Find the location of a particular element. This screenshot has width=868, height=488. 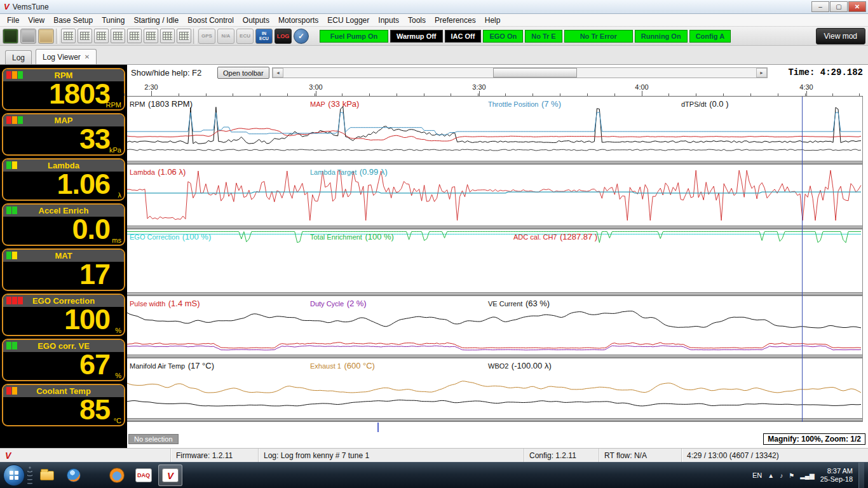

gauge-accel-enrich: Accel Enrich 0.0ms is located at coordinates (64, 225).